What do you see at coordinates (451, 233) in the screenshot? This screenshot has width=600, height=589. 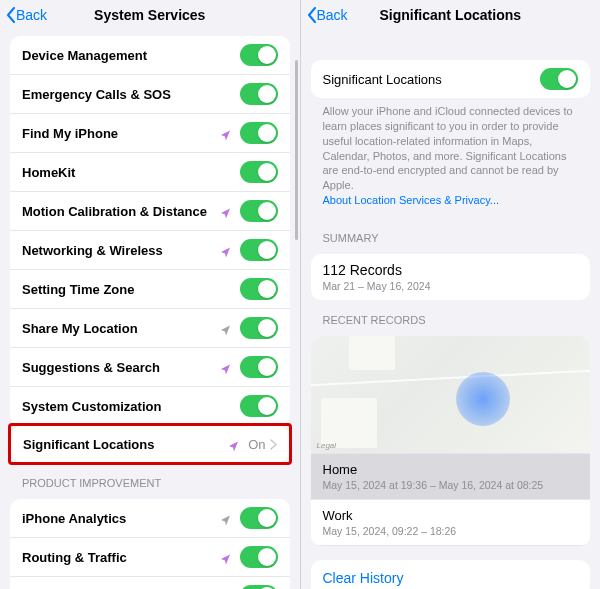 I see `section-header-summary: SUMMARY` at bounding box center [451, 233].